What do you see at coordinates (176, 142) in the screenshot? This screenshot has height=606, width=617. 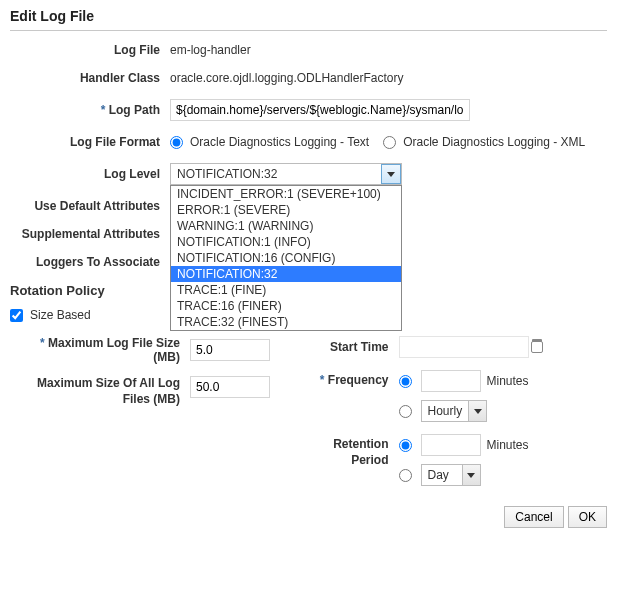 I see `radio-format-text-input` at bounding box center [176, 142].